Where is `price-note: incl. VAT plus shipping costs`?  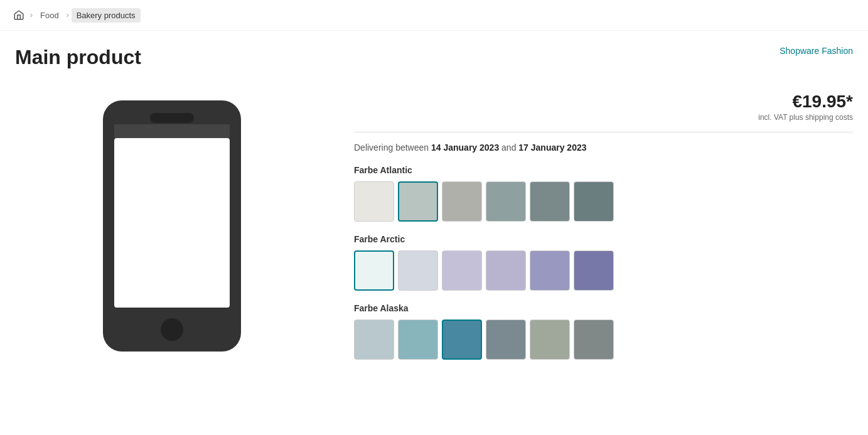 price-note: incl. VAT plus shipping costs is located at coordinates (604, 117).